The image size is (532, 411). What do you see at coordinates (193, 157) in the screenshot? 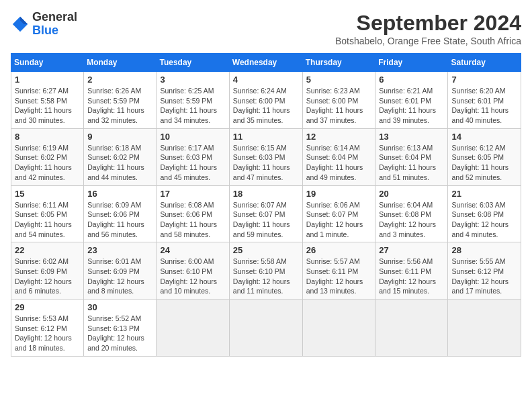
I see `calendar-cell: 10 Sunrise: 6:17 AMSunset: 6:03 PMDaylig…` at bounding box center [193, 157].